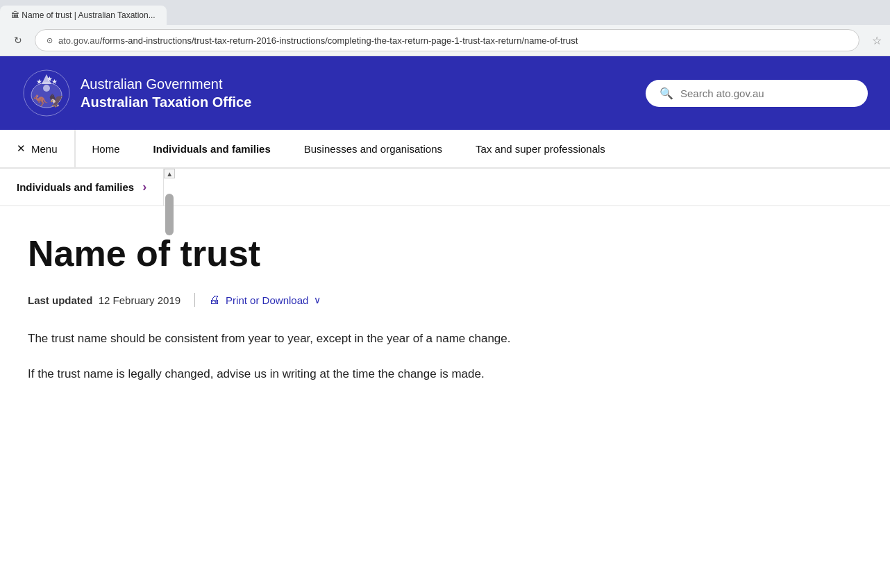 The image size is (890, 588). I want to click on site-header: 🦘 🦅 ★ ★ ★ Australian Government Australi…, so click(445, 93).